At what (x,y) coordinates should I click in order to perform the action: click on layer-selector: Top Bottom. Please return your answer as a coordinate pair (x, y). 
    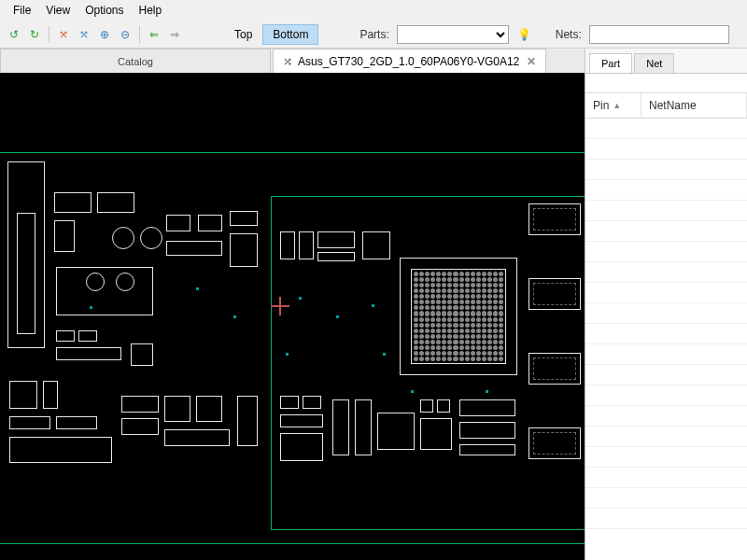
    Looking at the image, I should click on (271, 35).